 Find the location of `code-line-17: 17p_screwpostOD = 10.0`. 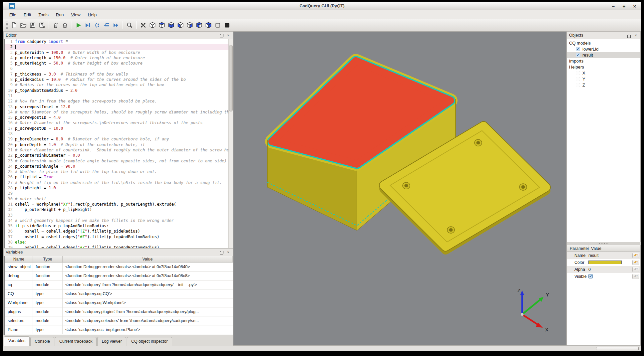

code-line-17: 17p_screwpostOD = 10.0 is located at coordinates (119, 128).